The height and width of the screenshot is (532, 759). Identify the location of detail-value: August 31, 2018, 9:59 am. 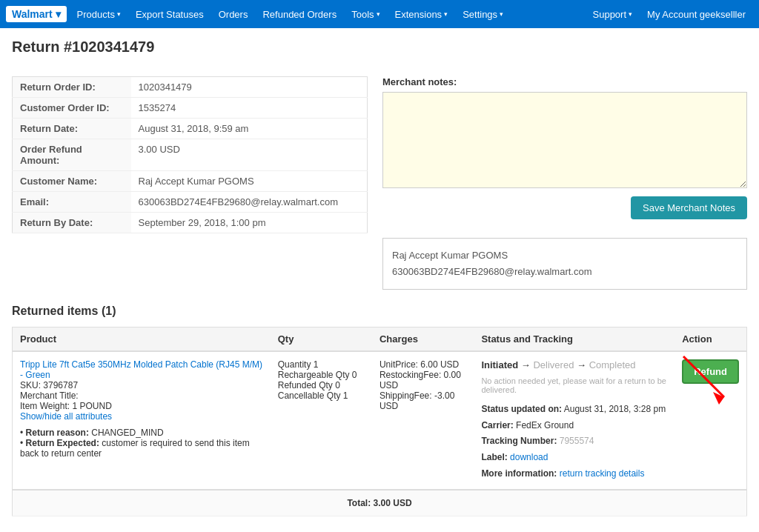
(249, 129).